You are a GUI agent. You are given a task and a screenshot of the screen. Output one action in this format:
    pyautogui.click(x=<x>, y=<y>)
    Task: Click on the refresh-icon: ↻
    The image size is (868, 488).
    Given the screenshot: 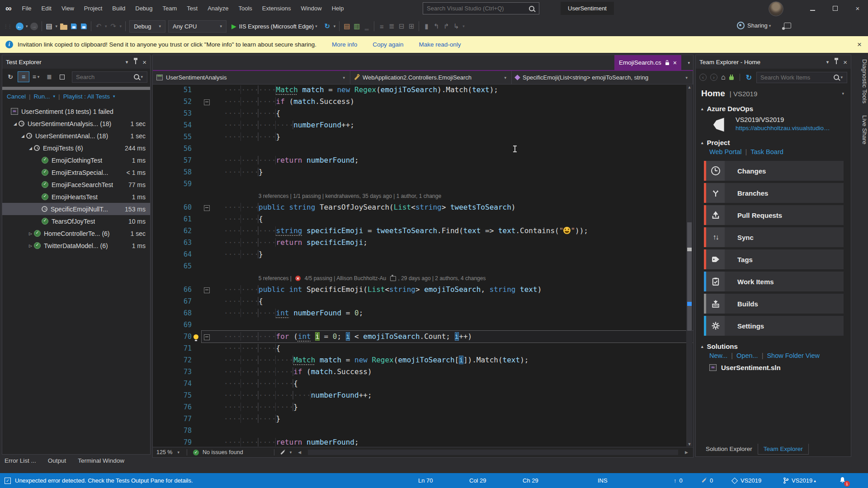 What is the action you would take?
    pyautogui.click(x=749, y=78)
    